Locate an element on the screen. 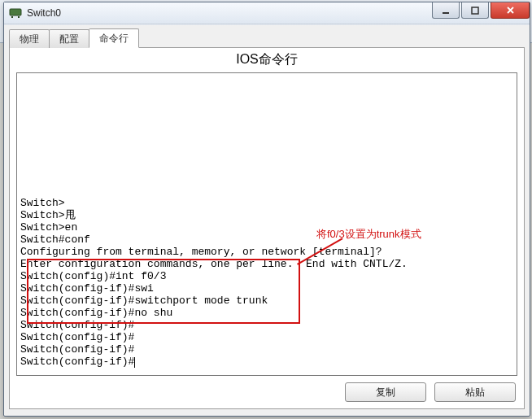  app-icon is located at coordinates (15, 13).